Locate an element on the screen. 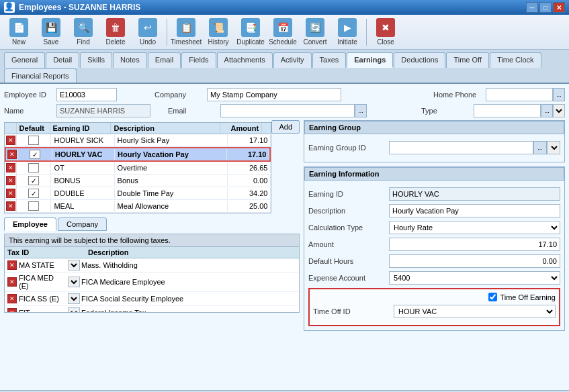 This screenshot has width=569, height=392. tab-fields: Fields is located at coordinates (199, 60).